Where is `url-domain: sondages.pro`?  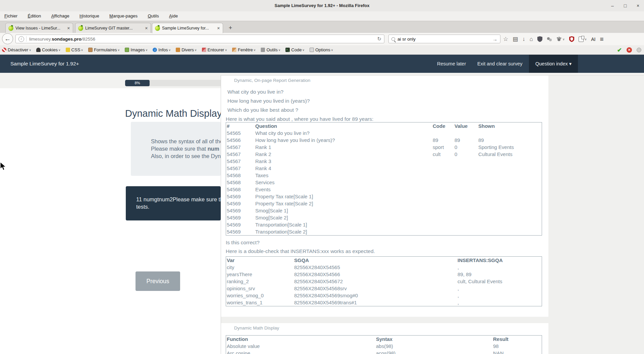
url-domain: sondages.pro is located at coordinates (66, 39).